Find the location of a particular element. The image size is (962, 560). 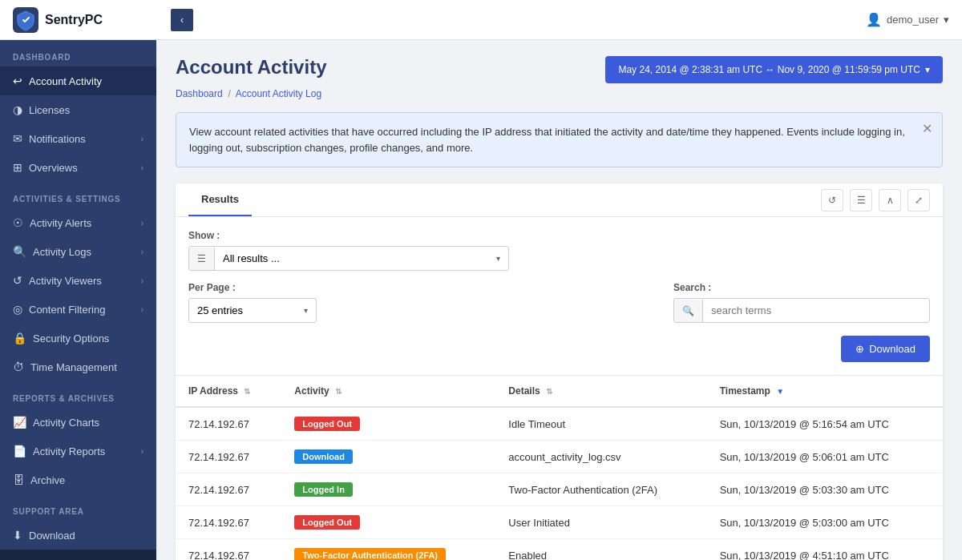

sidebar-item-download: ⬇ Download is located at coordinates (79, 535).